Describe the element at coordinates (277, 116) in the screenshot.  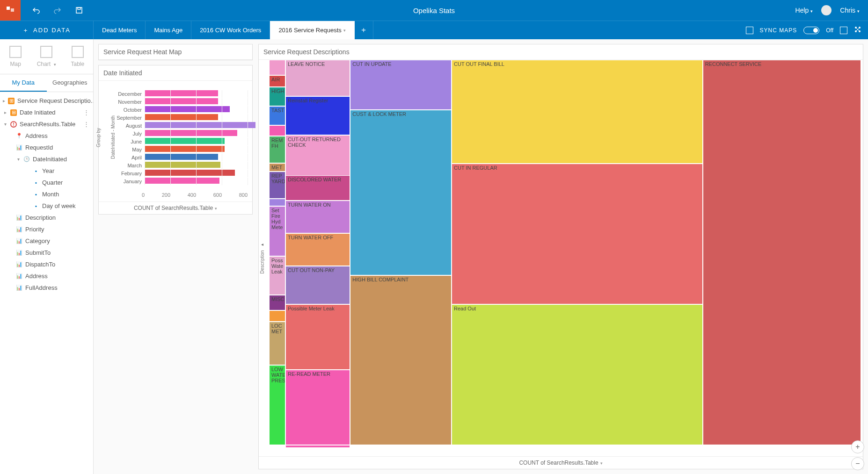
I see `treemap-cell: TAST` at that location.